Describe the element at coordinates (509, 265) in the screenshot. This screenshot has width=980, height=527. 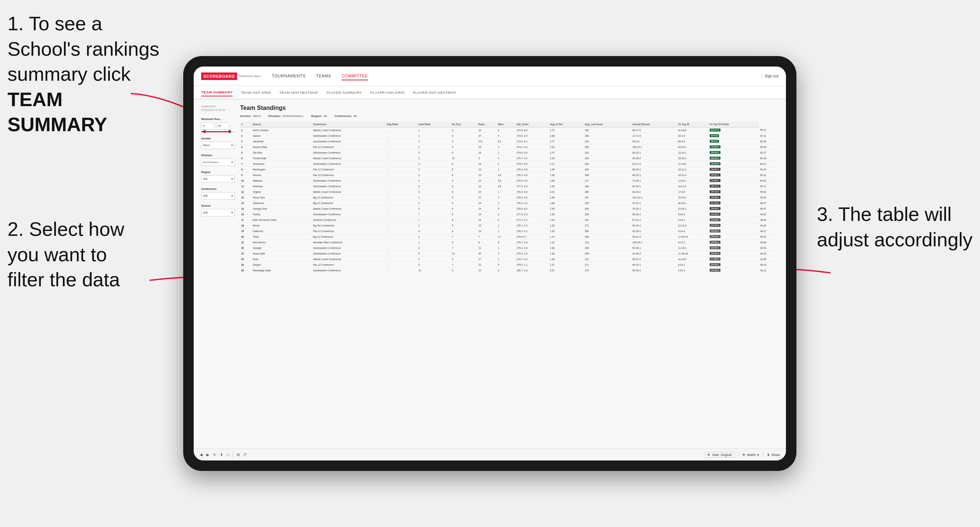
I see `table-row: 25OregonPac-12 Conference-57210279.5 -1.…` at that location.